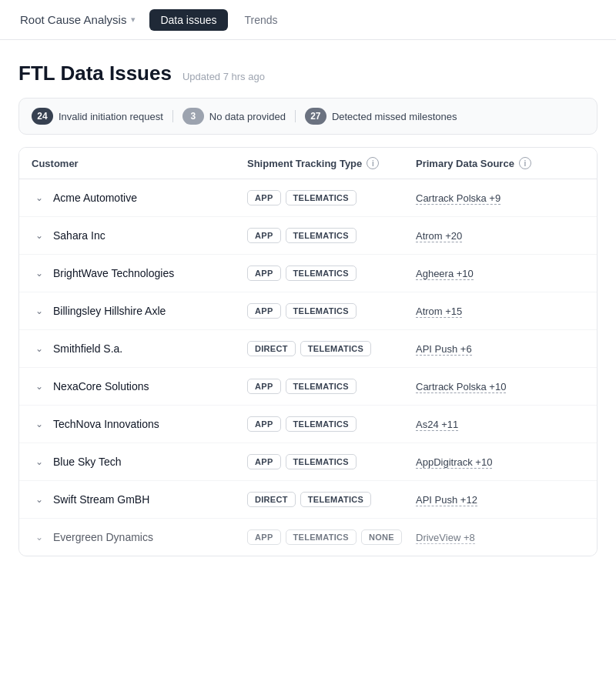 The width and height of the screenshot is (616, 688). What do you see at coordinates (102, 499) in the screenshot?
I see `customer-name: Swift Stream GmBH` at bounding box center [102, 499].